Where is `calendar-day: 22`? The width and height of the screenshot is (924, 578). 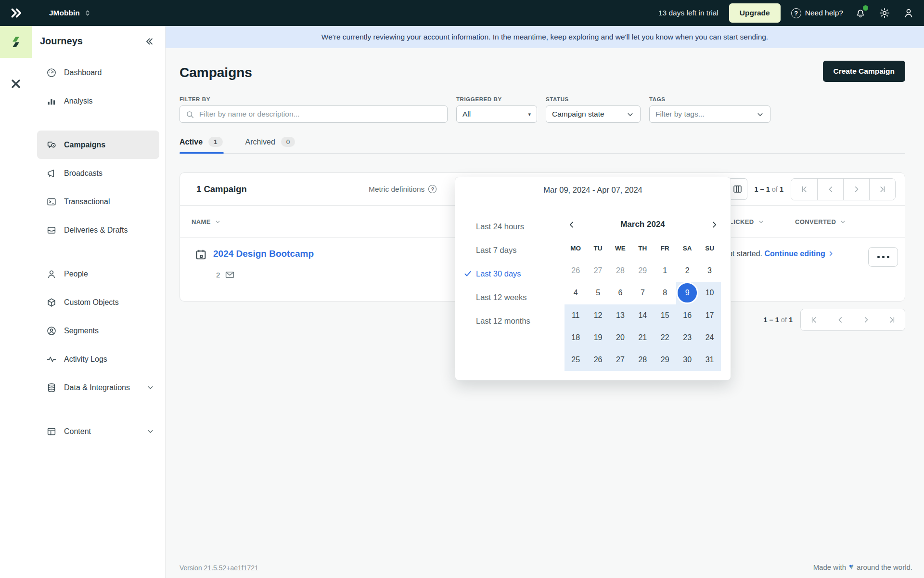
calendar-day: 22 is located at coordinates (665, 338).